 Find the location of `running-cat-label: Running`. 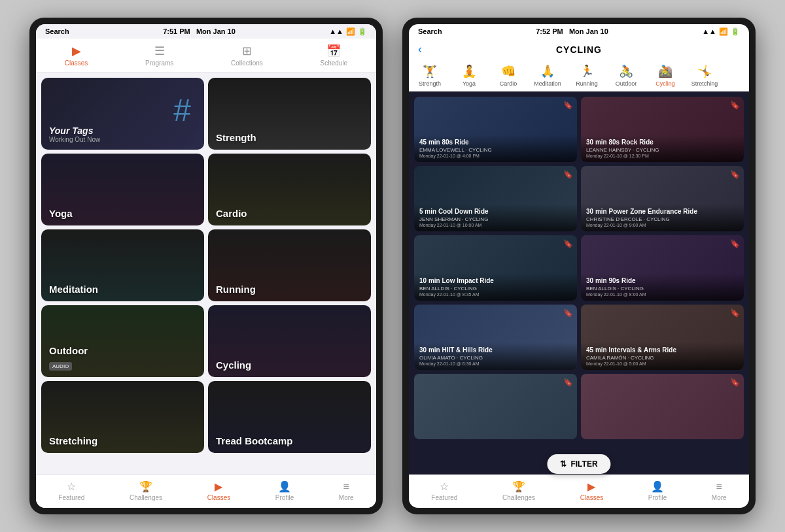

running-cat-label: Running is located at coordinates (587, 84).